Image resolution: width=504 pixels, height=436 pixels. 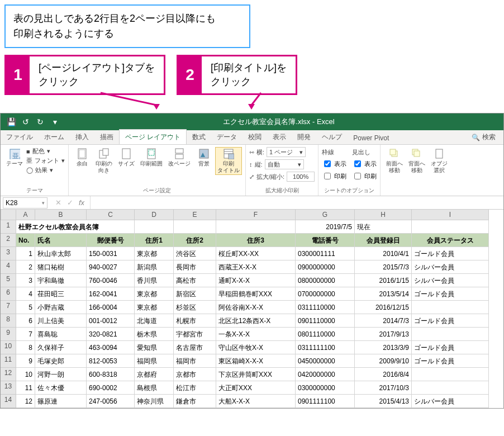 What do you see at coordinates (383, 321) in the screenshot?
I see `cell-date: 2014/7/3` at bounding box center [383, 321].